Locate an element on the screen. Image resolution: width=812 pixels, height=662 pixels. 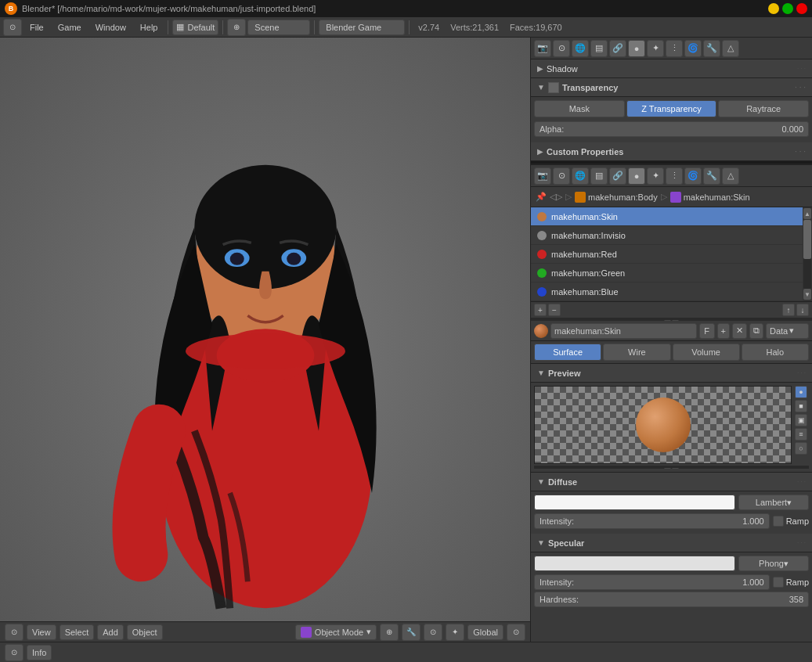
menu-file: File is located at coordinates (37, 27).